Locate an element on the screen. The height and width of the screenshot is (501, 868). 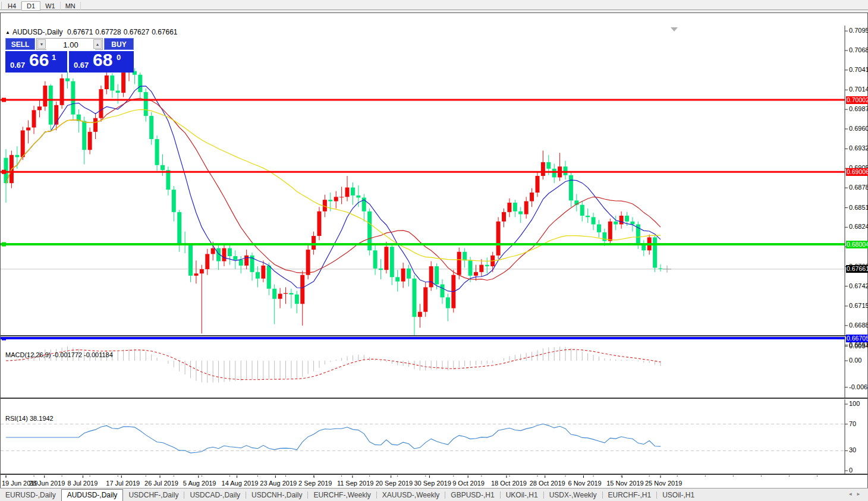
buy-price-display: 0.67 68 0 is located at coordinates (101, 62).